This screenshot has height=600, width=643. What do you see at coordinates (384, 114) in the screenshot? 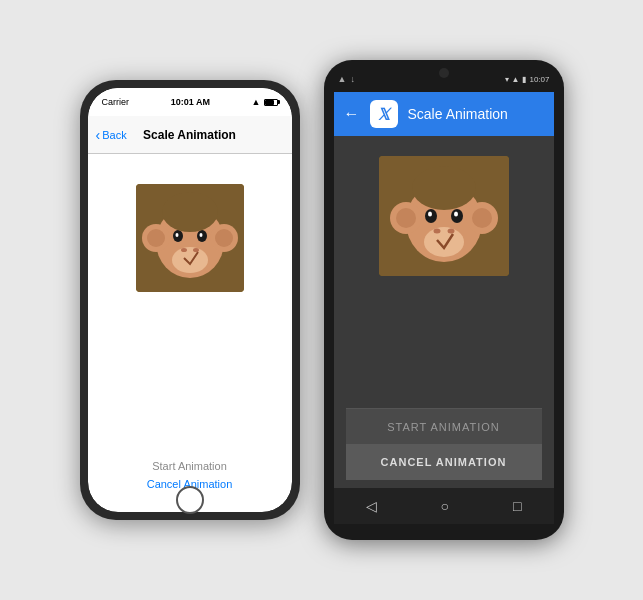
I see `xamarin-logo: 𝕏` at bounding box center [384, 114].